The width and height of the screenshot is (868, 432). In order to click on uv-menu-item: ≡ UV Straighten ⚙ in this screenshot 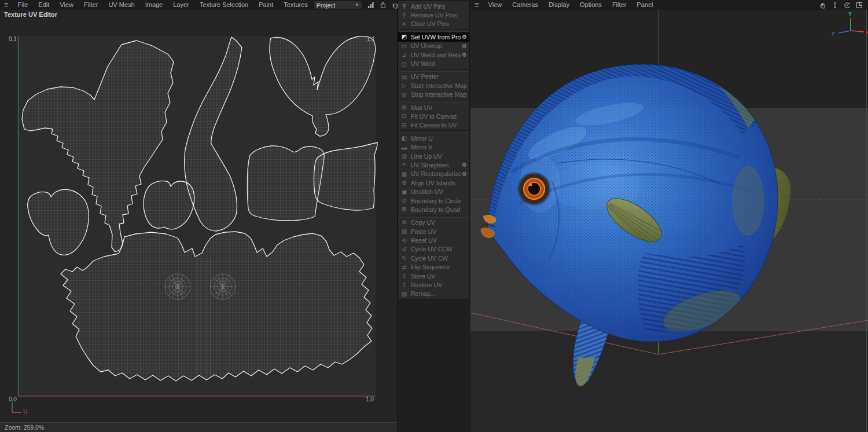, I will do `click(434, 164)`.